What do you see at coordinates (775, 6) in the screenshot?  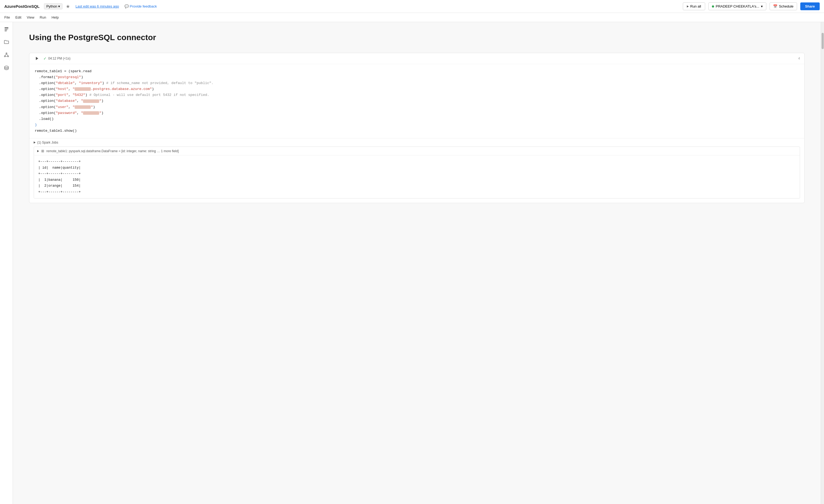 I see `calendar-icon: 📅` at bounding box center [775, 6].